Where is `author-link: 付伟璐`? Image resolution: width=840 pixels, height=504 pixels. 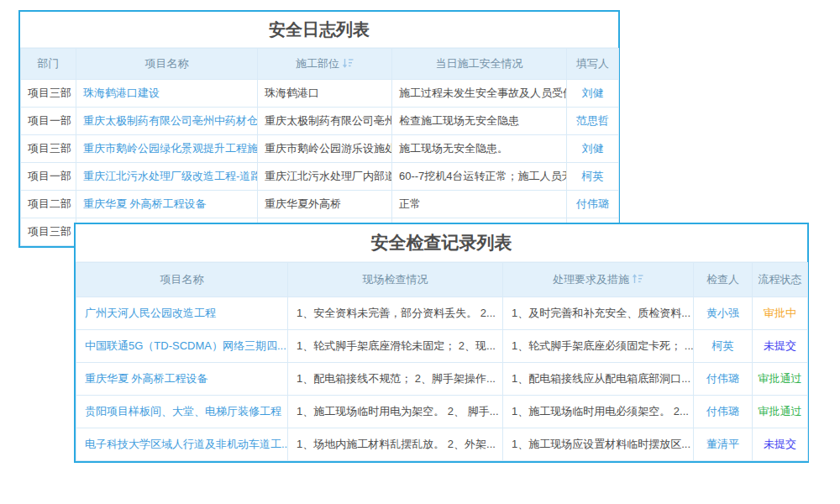 author-link: 付伟璐 is located at coordinates (593, 205).